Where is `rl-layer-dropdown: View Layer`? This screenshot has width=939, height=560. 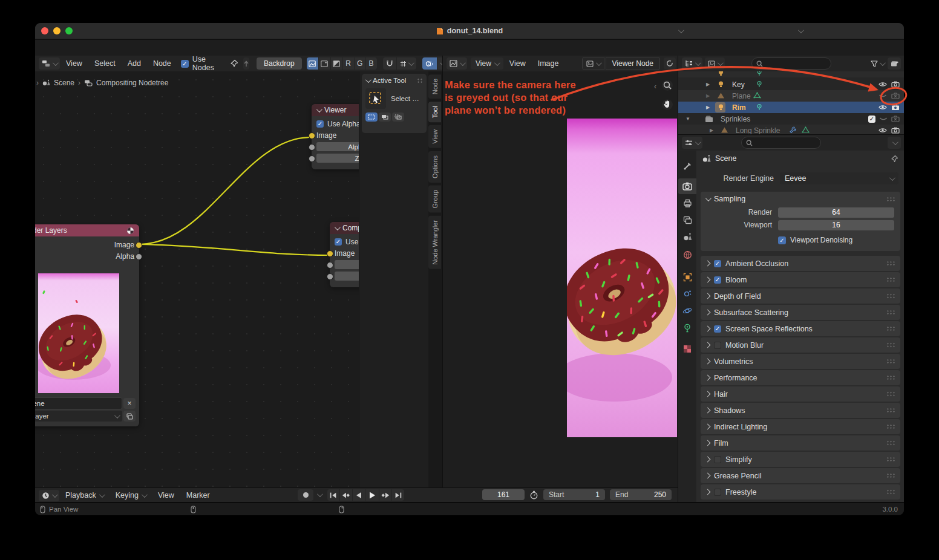 rl-layer-dropdown: View Layer is located at coordinates (79, 416).